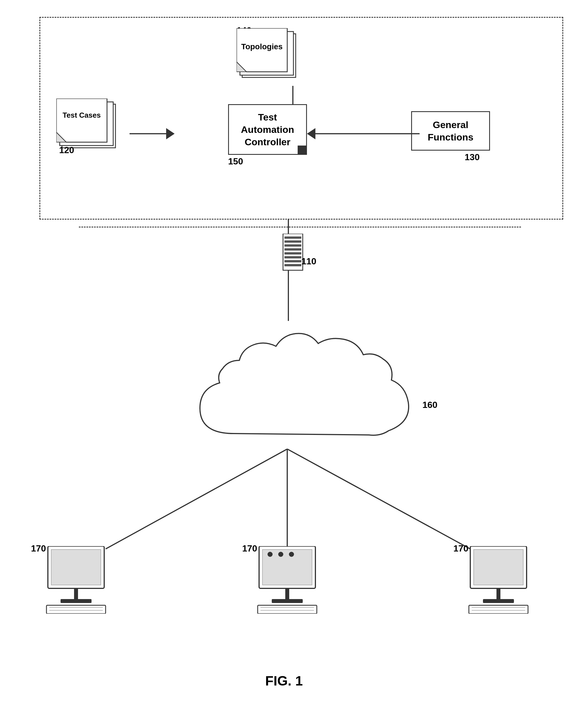 The width and height of the screenshot is (568, 728). I want to click on computer-left: 170, so click(76, 580).